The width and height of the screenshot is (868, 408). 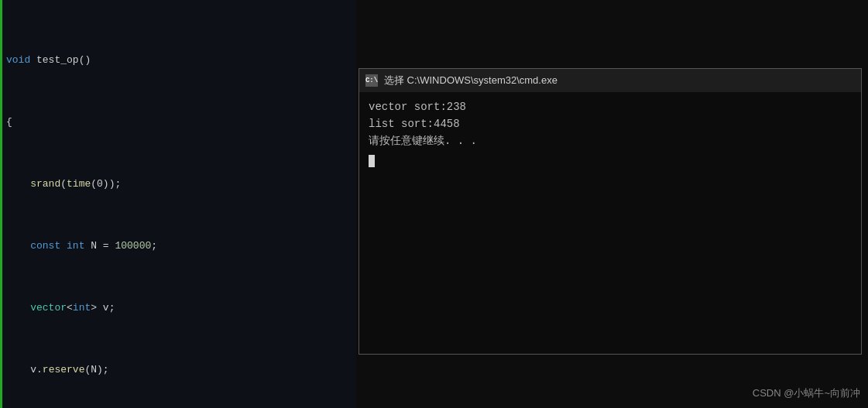 I want to click on cmd-title: 选择 C:\WINDOWS\system32\cmd.exe, so click(x=471, y=81).